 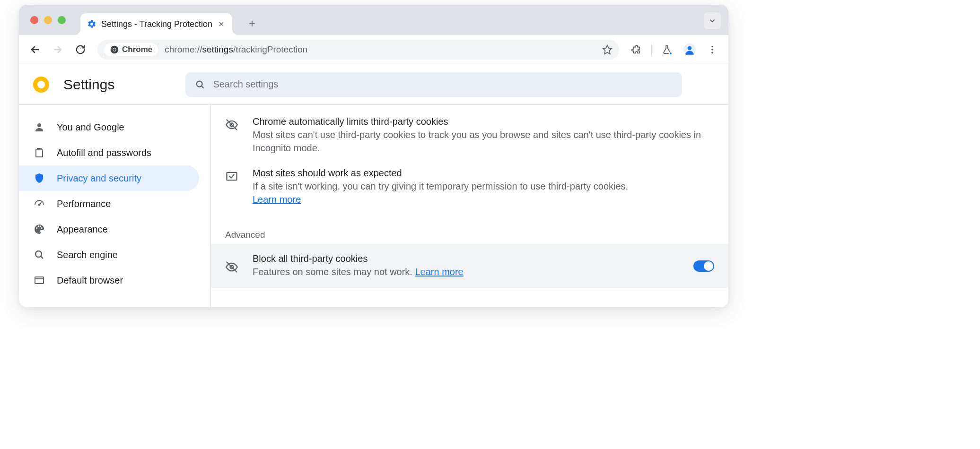 I want to click on row-subtitle: Features on some sites may not work. Lea…, so click(x=466, y=272).